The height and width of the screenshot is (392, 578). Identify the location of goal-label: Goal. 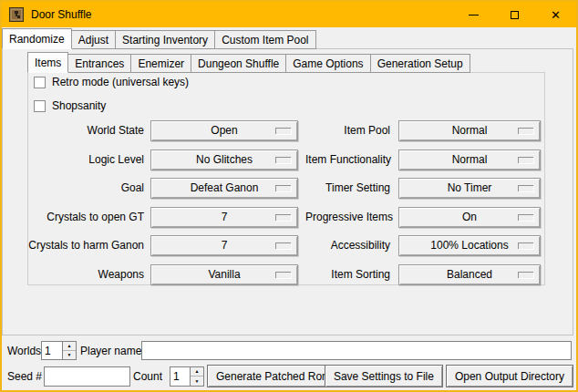
(86, 188).